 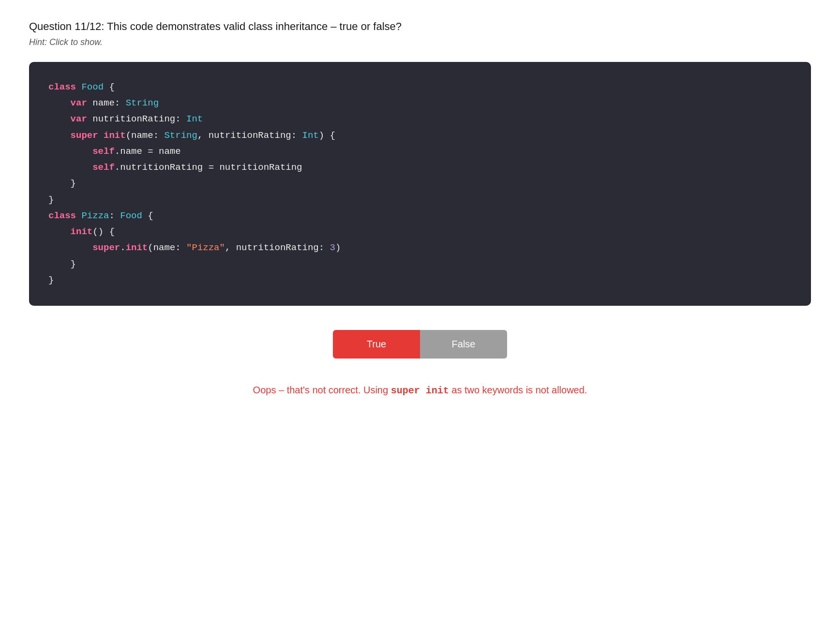 I want to click on code-line-7: }, so click(x=420, y=184).